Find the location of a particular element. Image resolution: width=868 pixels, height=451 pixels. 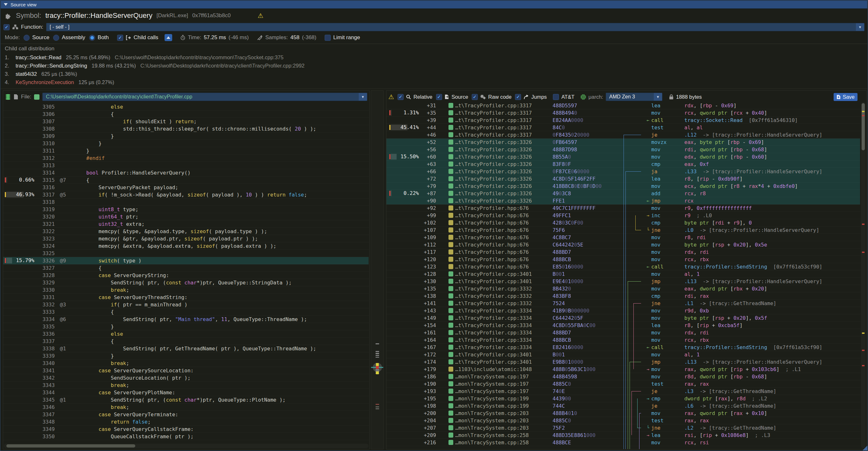

mode-radio-both: Both is located at coordinates (99, 38).